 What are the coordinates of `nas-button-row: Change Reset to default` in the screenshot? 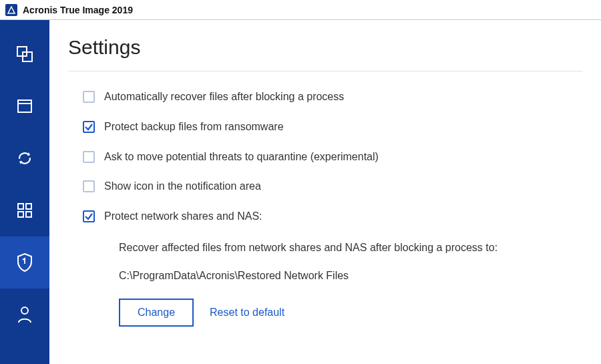 It's located at (351, 313).